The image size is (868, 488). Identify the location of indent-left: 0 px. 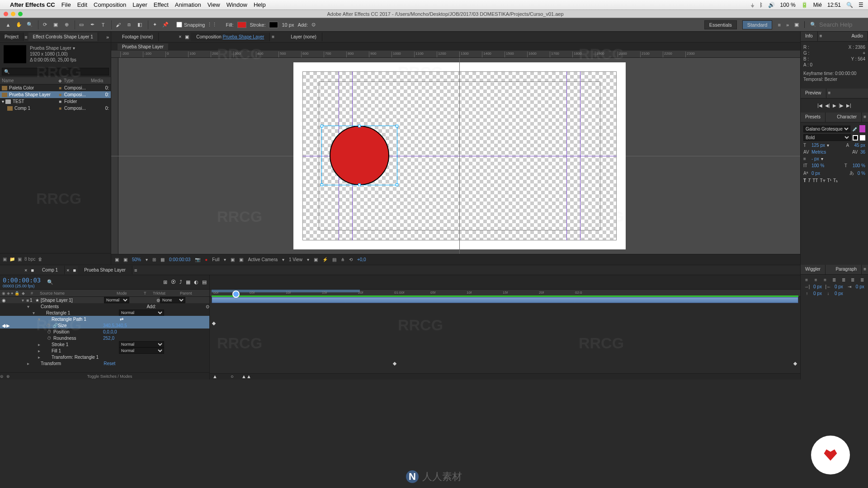
(817, 286).